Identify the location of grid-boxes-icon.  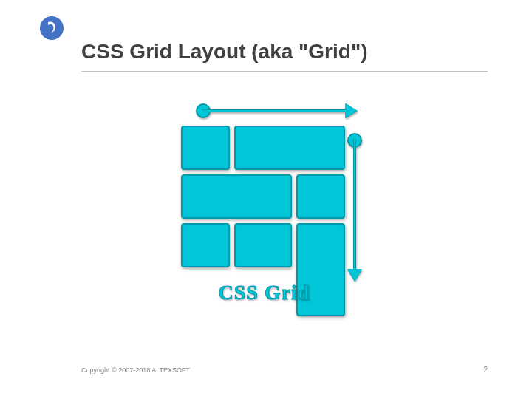
(265, 200).